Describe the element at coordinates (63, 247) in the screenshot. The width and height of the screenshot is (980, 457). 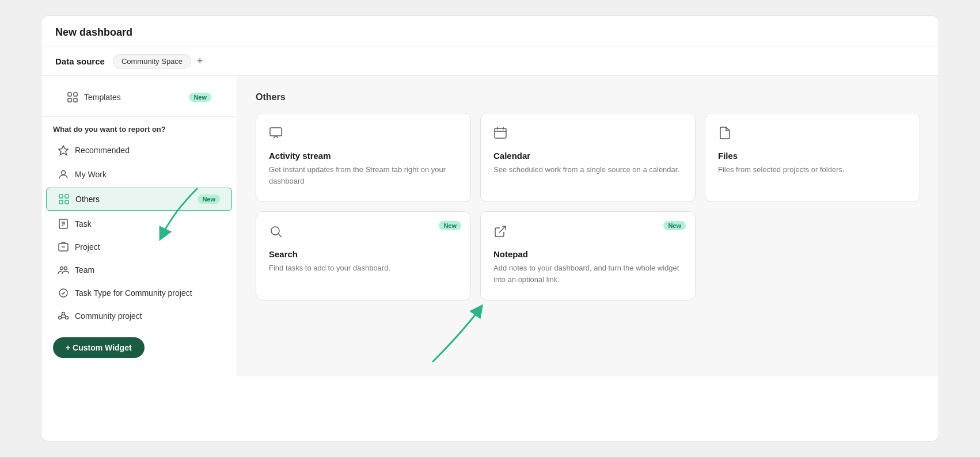
I see `project-icon` at that location.